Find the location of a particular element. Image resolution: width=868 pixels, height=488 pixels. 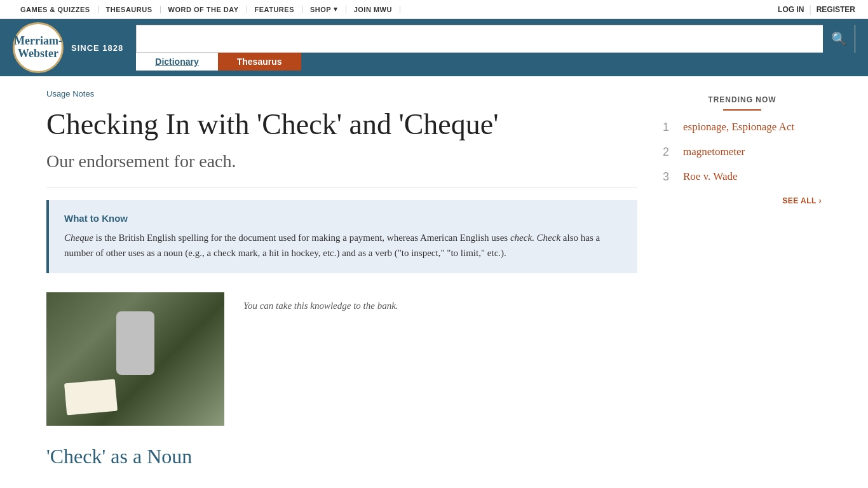

article-image is located at coordinates (135, 359).